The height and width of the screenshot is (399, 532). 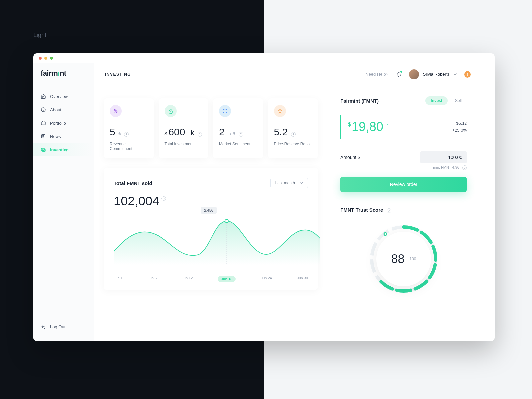 What do you see at coordinates (433, 74) in the screenshot?
I see `user-menu: Silvia Roberts` at bounding box center [433, 74].